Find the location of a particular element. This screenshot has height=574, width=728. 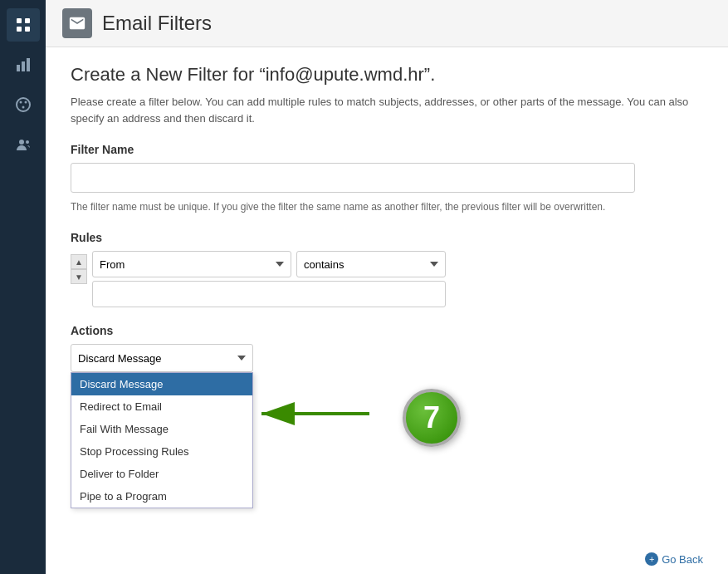

rules-section: Rules ▲ ▼ From To Subject Body Any Heade… is located at coordinates (387, 269).